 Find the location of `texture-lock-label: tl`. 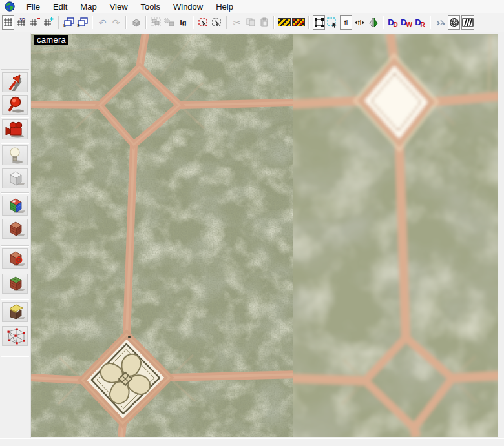

texture-lock-label: tl is located at coordinates (346, 23).